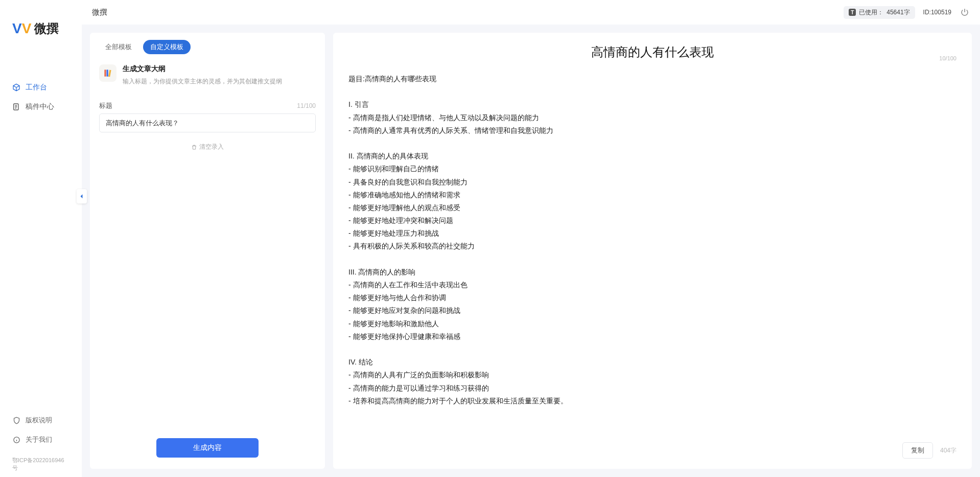 This screenshot has height=477, width=980. I want to click on logo-text: 微撰, so click(46, 29).